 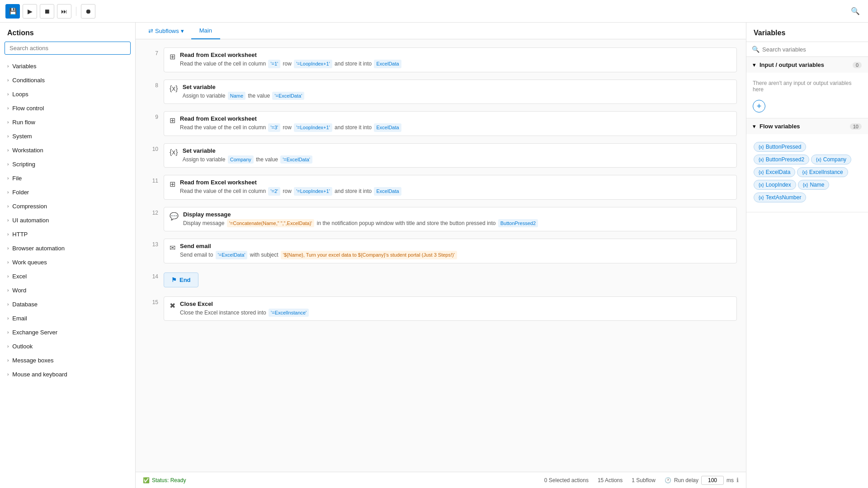 What do you see at coordinates (450, 124) in the screenshot?
I see `step-card-9: ⊞ Read from Excel worksheet Read the val…` at bounding box center [450, 124].